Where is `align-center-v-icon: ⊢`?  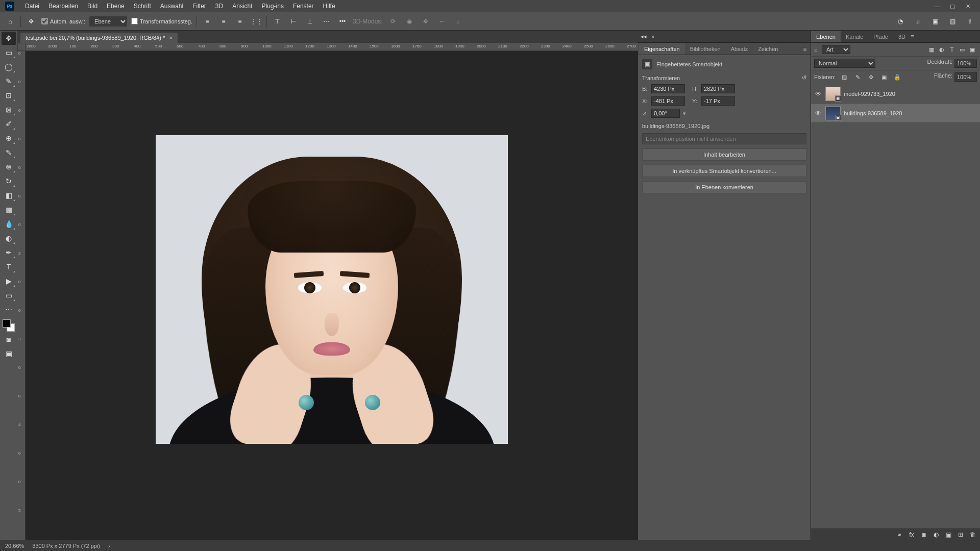 align-center-v-icon: ⊢ is located at coordinates (293, 21).